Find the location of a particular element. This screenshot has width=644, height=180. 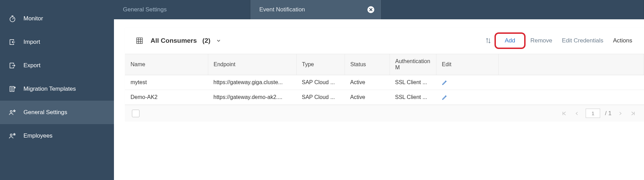

sidebar-item-label: General Settings is located at coordinates (46, 112).